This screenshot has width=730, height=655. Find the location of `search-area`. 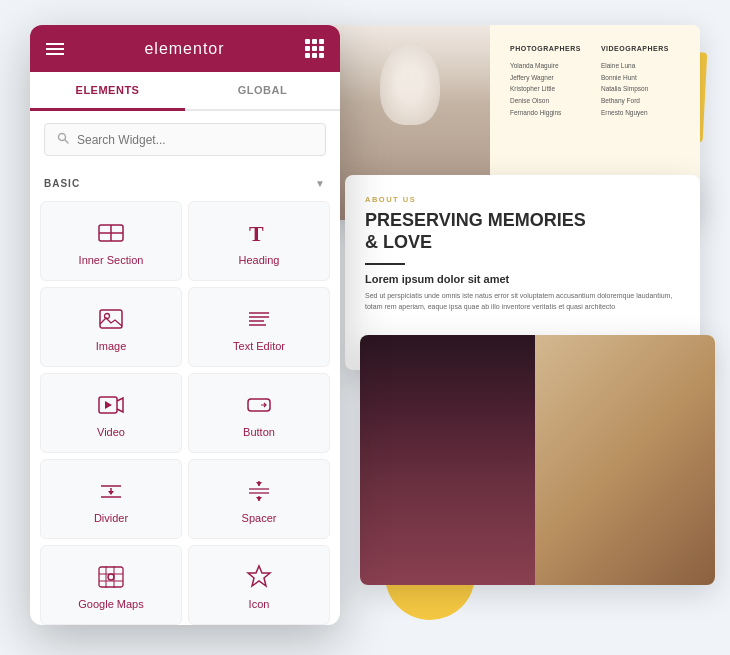

search-area is located at coordinates (185, 140).